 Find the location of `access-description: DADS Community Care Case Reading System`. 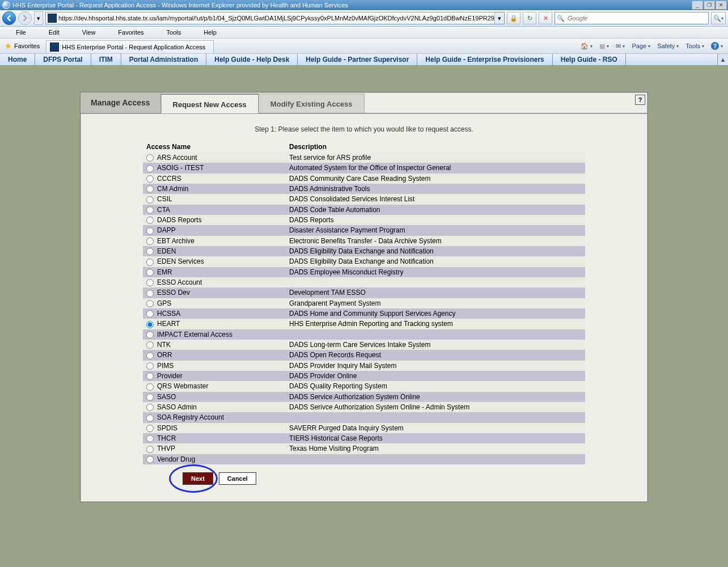

access-description: DADS Community Care Case Reading System is located at coordinates (435, 179).